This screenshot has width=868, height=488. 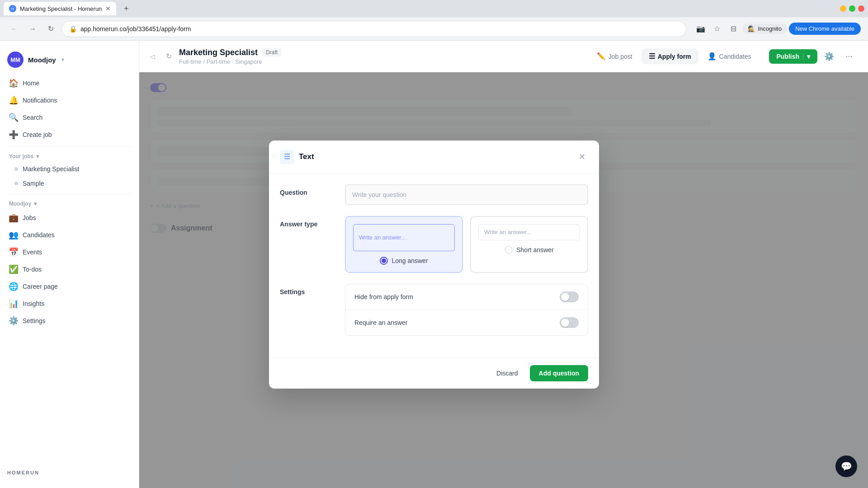 I want to click on events-icon: 📅, so click(x=14, y=252).